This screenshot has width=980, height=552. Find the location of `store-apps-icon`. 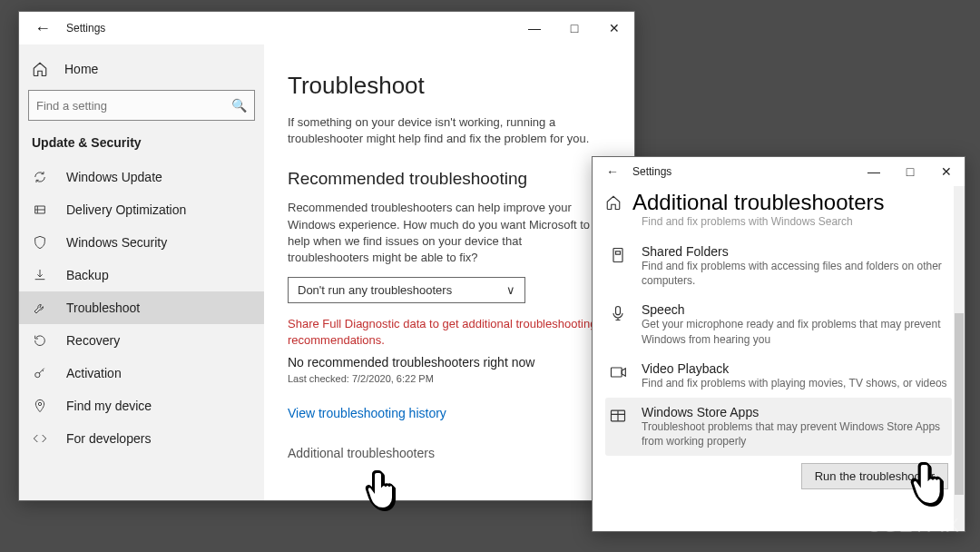

store-apps-icon is located at coordinates (619, 427).